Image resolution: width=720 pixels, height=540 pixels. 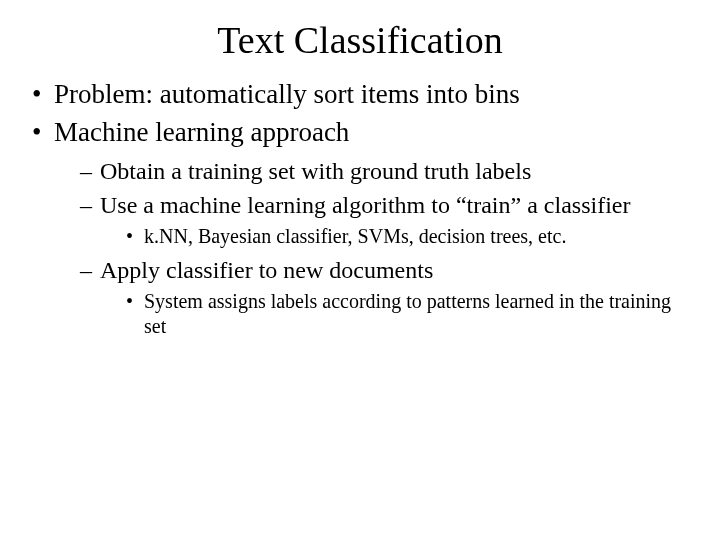 What do you see at coordinates (355, 236) in the screenshot?
I see `bullet-text: k.NN, Bayesian classifier, SVMs, decisio…` at bounding box center [355, 236].